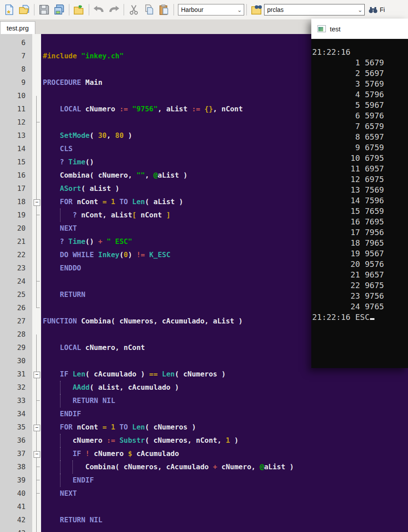 The width and height of the screenshot is (408, 532). What do you see at coordinates (114, 10) in the screenshot?
I see `redo-button` at bounding box center [114, 10].